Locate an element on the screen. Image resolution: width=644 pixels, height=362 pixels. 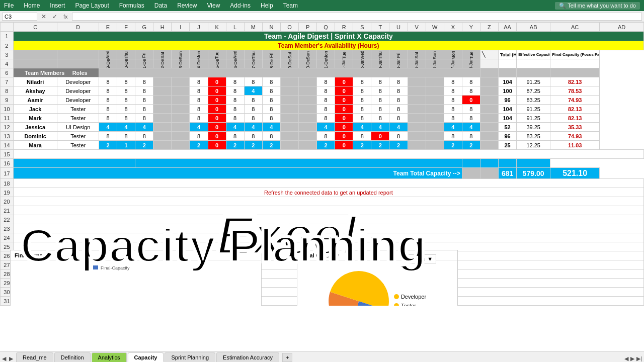
dominic-19dec: 8 is located at coordinates (108, 136).